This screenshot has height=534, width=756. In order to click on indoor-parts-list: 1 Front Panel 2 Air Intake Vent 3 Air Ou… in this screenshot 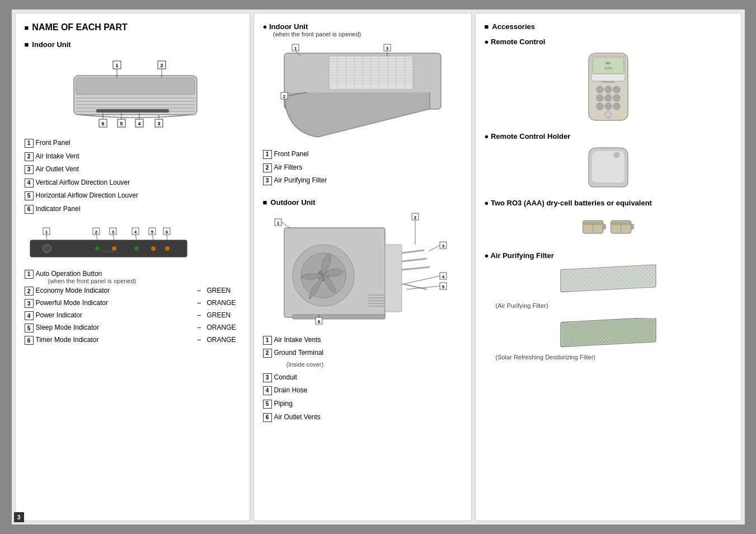, I will do `click(133, 176)`.